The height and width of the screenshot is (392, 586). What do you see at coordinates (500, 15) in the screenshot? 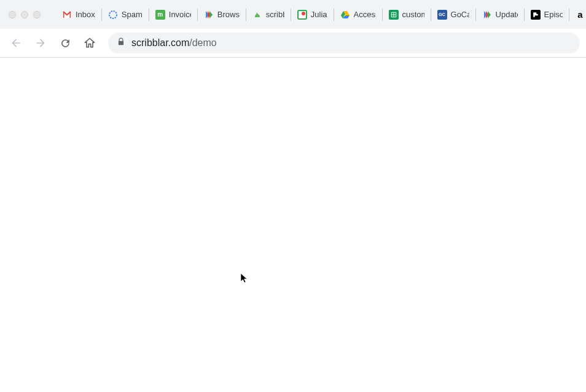
I see `bookmark-updates: Updates` at bounding box center [500, 15].